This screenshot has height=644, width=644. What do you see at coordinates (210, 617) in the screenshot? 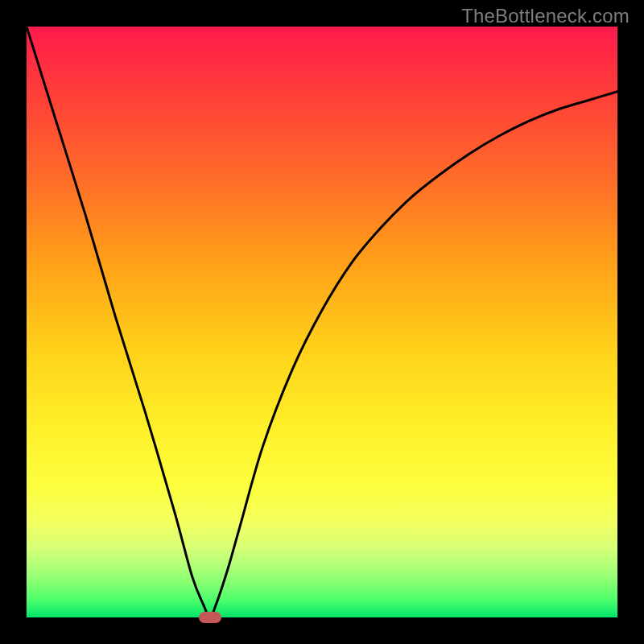
I see `min-marker` at bounding box center [210, 617].